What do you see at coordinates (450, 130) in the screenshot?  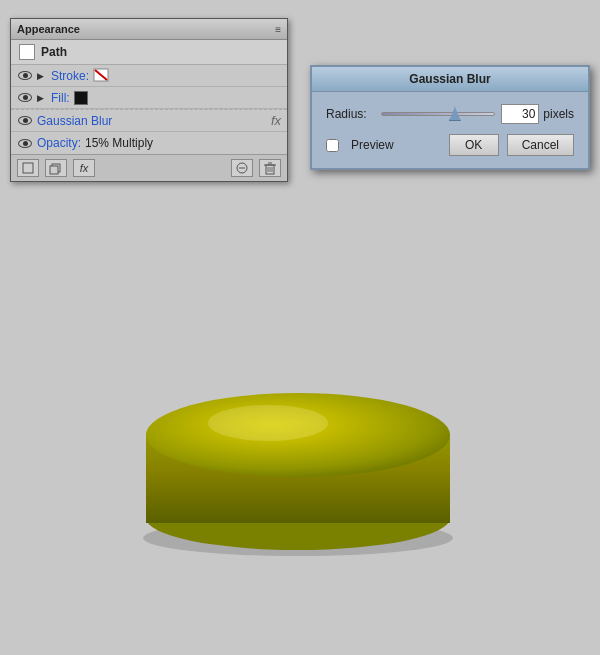 I see `dialog-body: Radius: pixels Preview OK Cancel` at bounding box center [450, 130].